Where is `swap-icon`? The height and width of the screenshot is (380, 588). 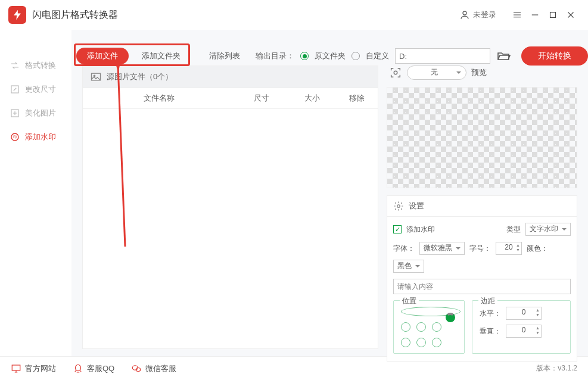
swap-icon is located at coordinates (15, 66).